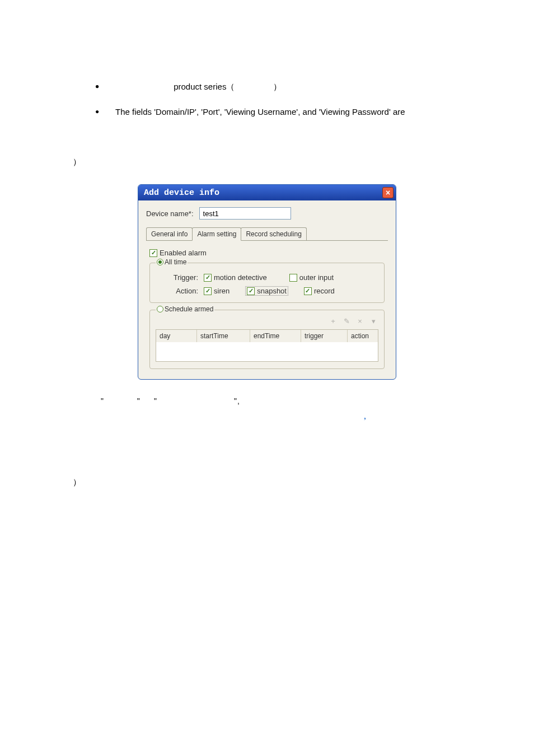 The image size is (534, 756). Describe the element at coordinates (176, 262) in the screenshot. I see `all-time-label: All time` at that location.